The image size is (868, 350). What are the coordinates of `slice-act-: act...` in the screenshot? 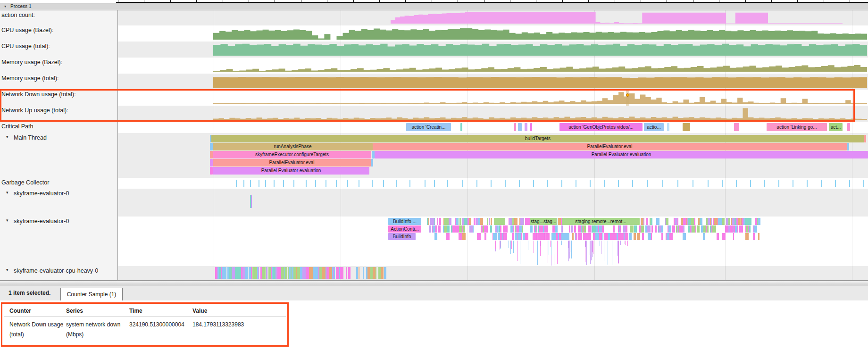 It's located at (836, 127).